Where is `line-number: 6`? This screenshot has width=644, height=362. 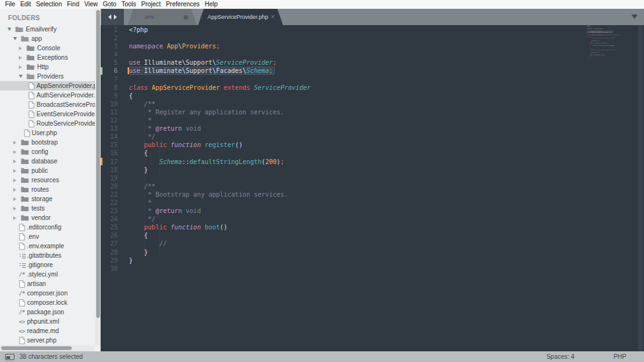 line-number: 6 is located at coordinates (109, 70).